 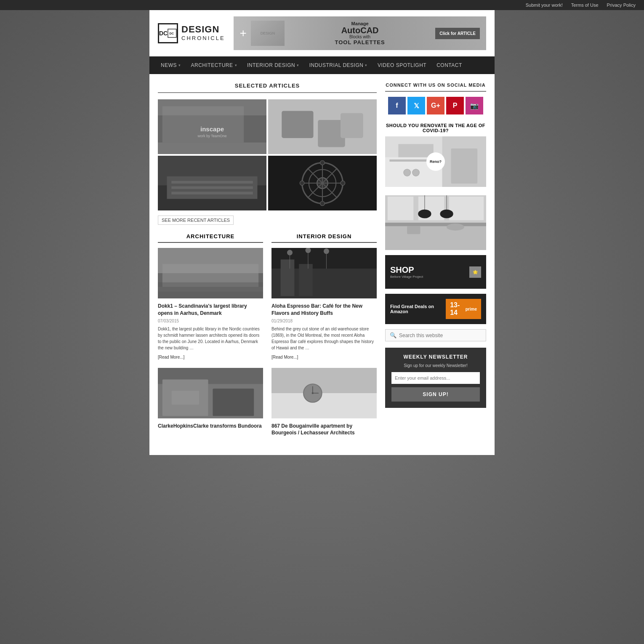 I want to click on renovate-section: SHOULD YOU RENOVATE IN THE AGE OF COVID-…, so click(x=436, y=155).